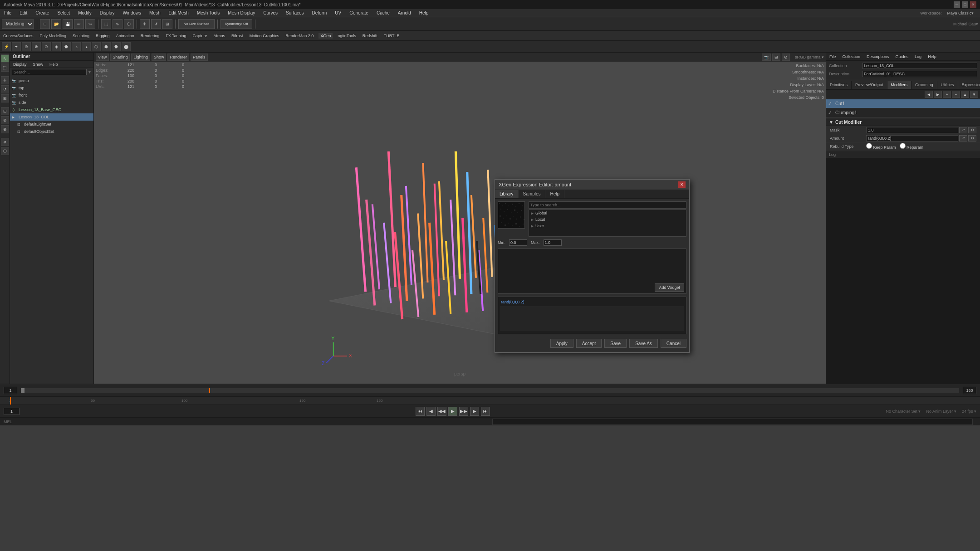 This screenshot has height=551, width=980. Describe the element at coordinates (18, 24) in the screenshot. I see `mode-dropdown: Modeling` at that location.